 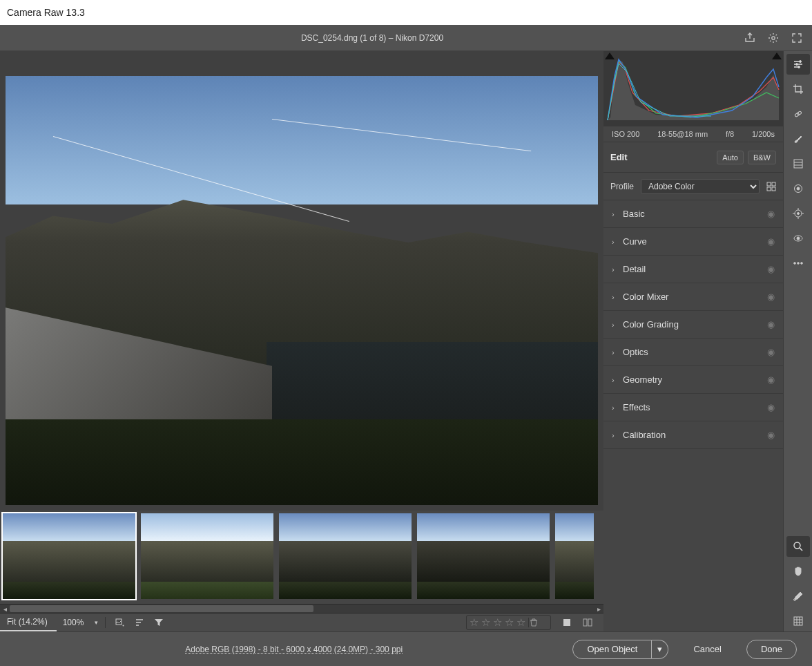 What do you see at coordinates (693, 352) in the screenshot?
I see `panel-optics: ›Optics◉` at bounding box center [693, 352].